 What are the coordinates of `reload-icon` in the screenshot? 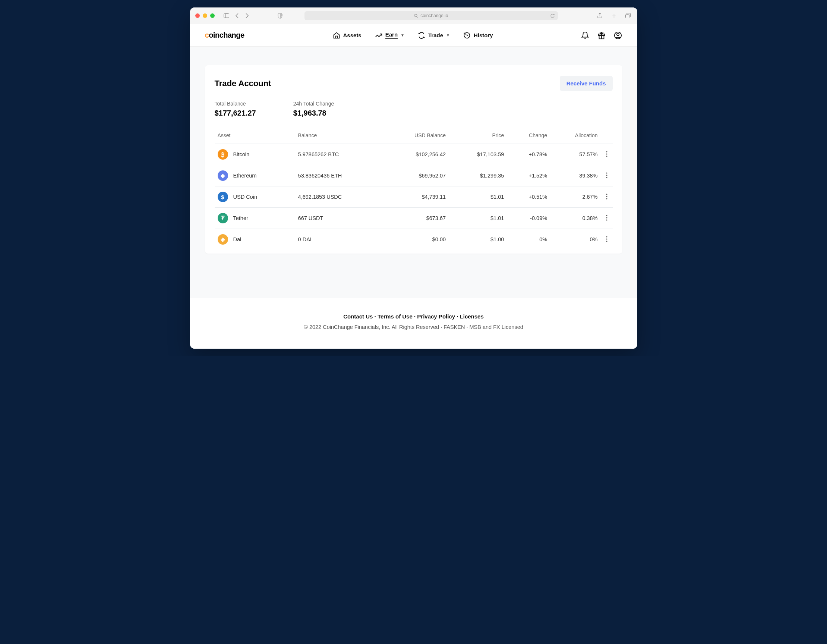 It's located at (553, 16).